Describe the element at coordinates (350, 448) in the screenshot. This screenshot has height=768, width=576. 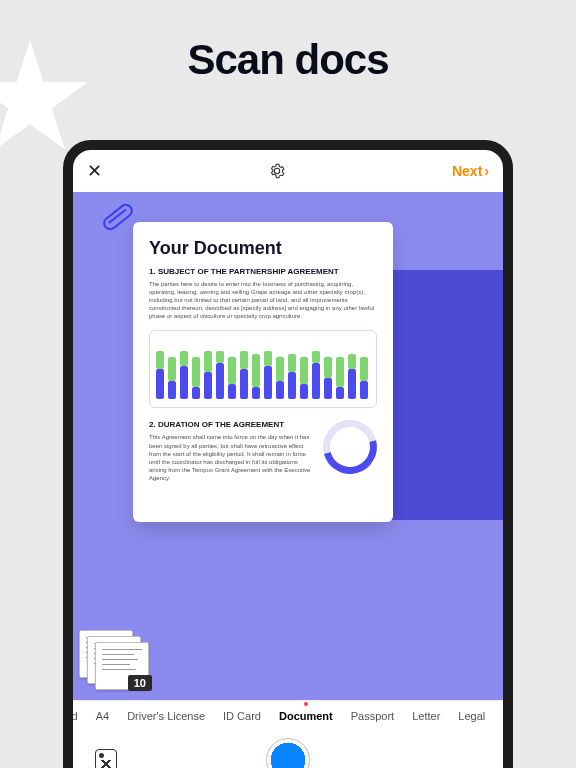
I see `progress-ring-icon` at that location.